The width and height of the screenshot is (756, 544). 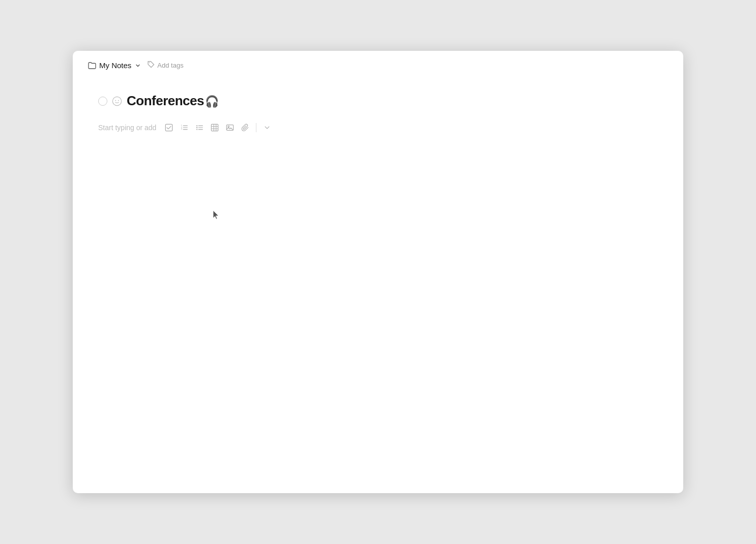 What do you see at coordinates (199, 128) in the screenshot?
I see `unordered-list-button` at bounding box center [199, 128].